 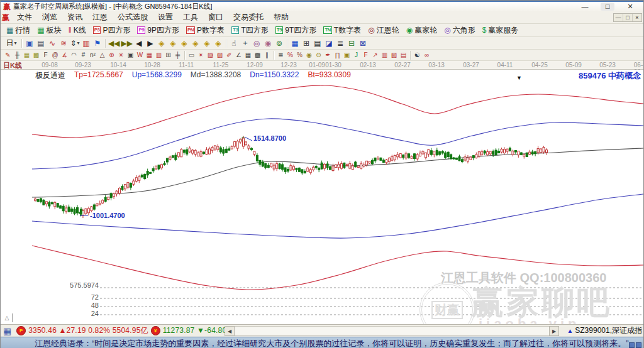 What do you see at coordinates (74, 55) in the screenshot?
I see `arc-tool-button: ◠` at bounding box center [74, 55].